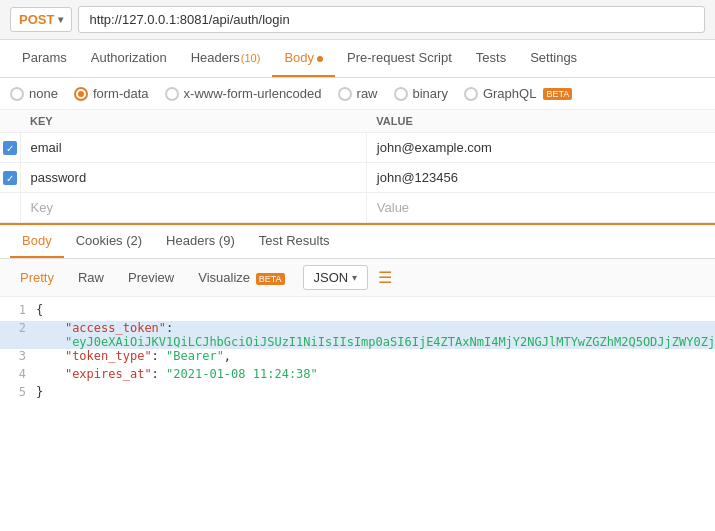  What do you see at coordinates (554, 58) in the screenshot?
I see `tab-settings: Settings` at bounding box center [554, 58].